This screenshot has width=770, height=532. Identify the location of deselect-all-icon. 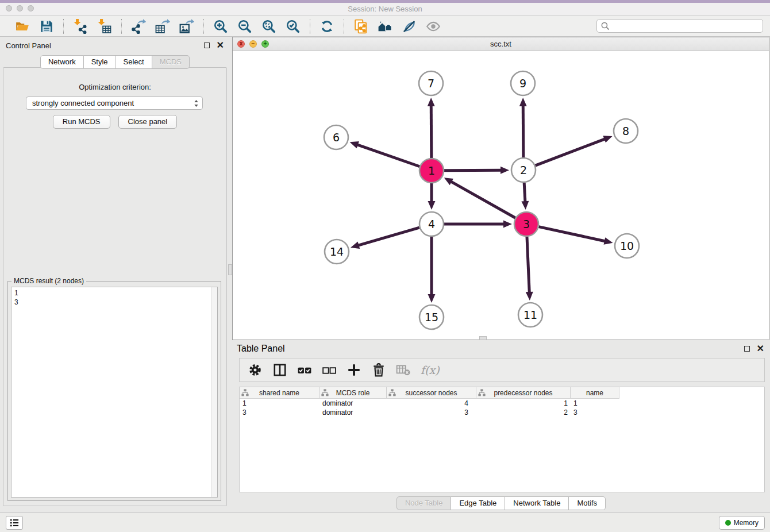
(329, 370).